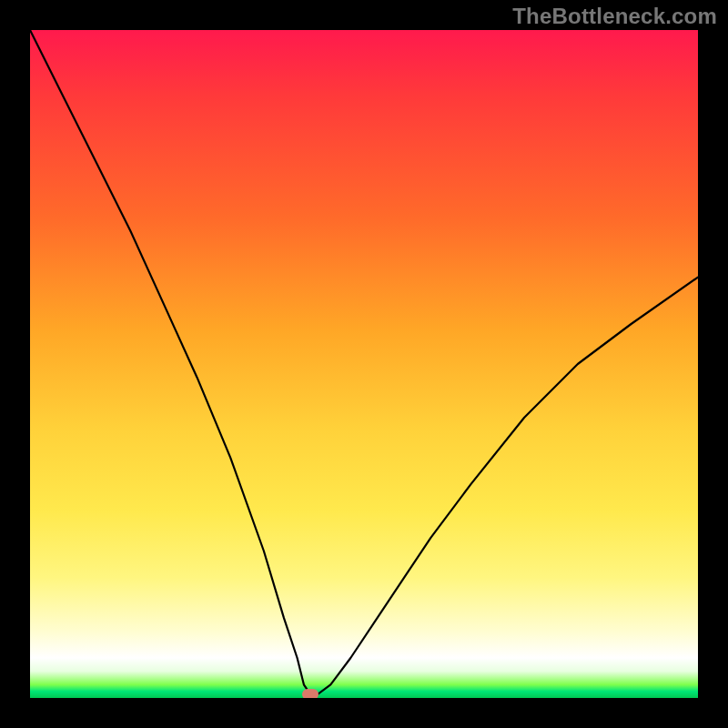  I want to click on optimal-point-marker, so click(310, 693).